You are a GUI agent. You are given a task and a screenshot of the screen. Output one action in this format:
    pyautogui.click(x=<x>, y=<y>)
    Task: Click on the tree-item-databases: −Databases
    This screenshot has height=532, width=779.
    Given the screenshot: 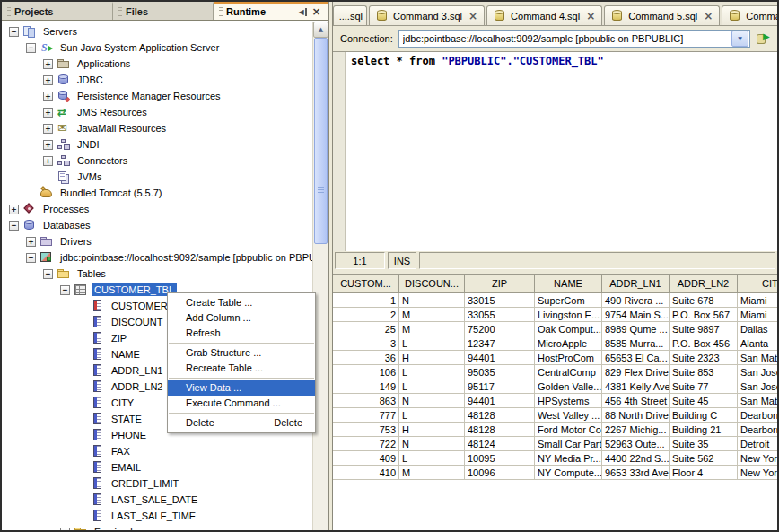 What is the action you would take?
    pyautogui.click(x=165, y=225)
    